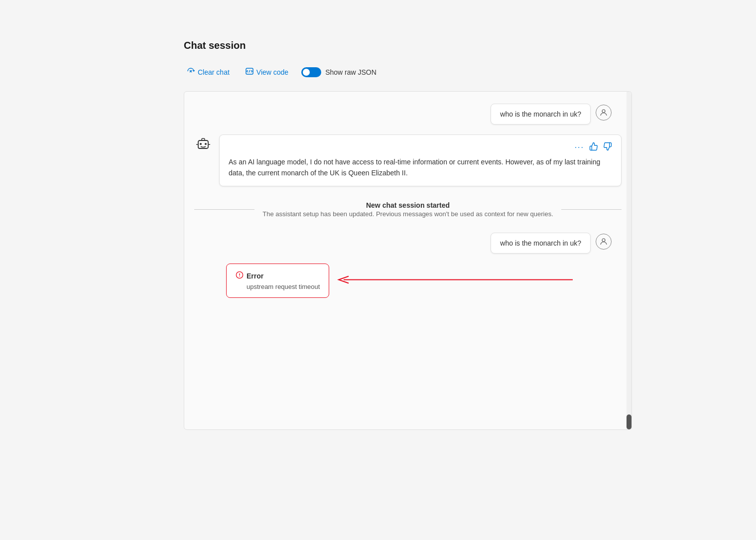 This screenshot has height=540, width=756. I want to click on divider-title: New chat session started, so click(408, 205).